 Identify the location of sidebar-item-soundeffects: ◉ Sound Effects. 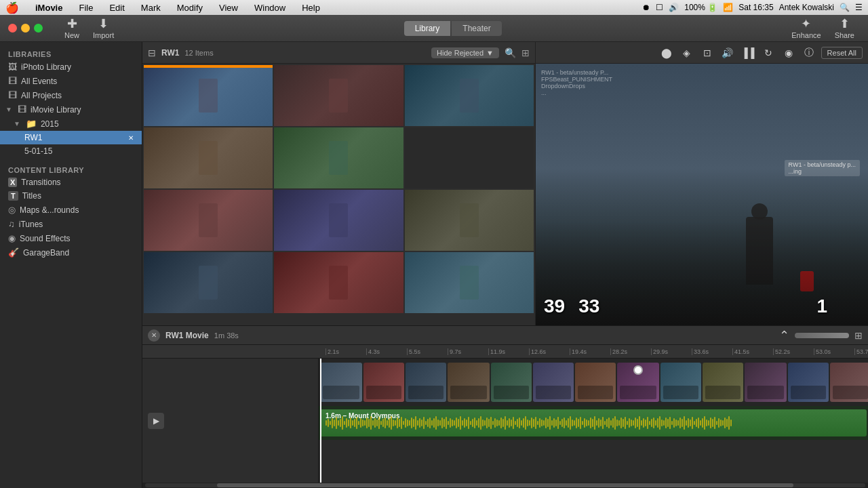
(71, 239).